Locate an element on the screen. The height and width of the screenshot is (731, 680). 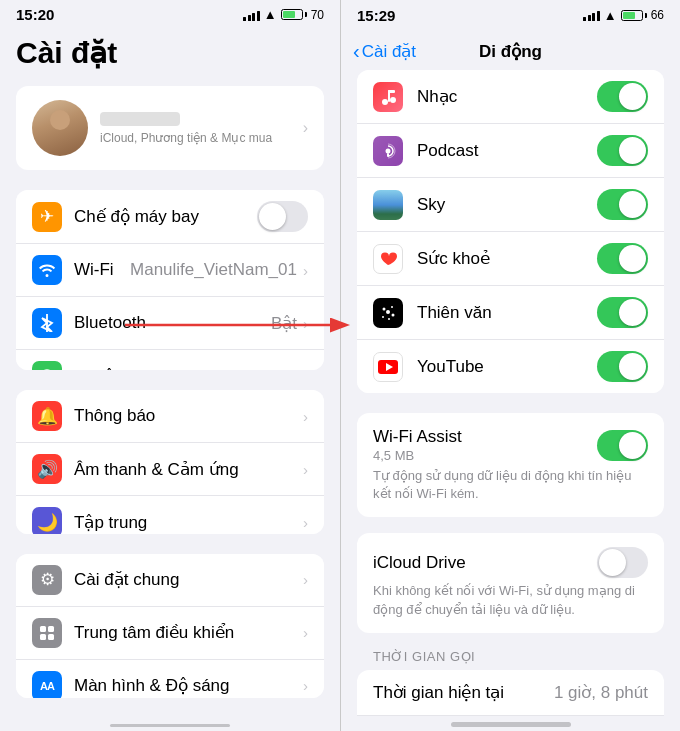
right-nav: ‹ Cài đặt Di động is located at coordinates (510, 49).